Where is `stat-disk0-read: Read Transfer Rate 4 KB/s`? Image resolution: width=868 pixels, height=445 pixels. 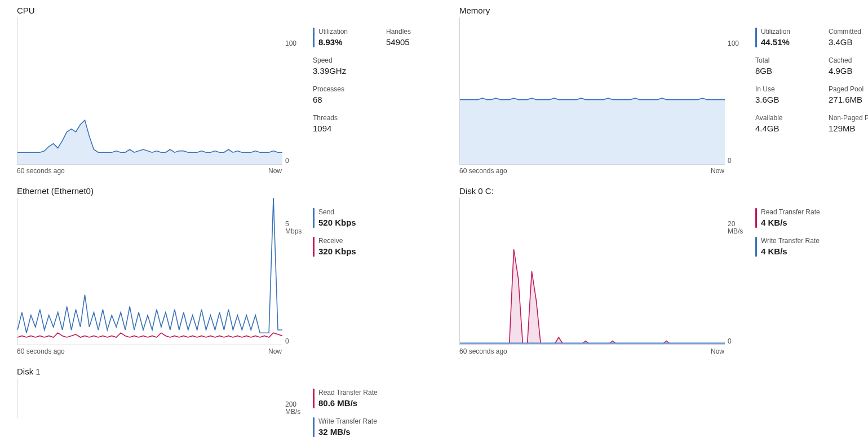
stat-disk0-read: Read Transfer Rate 4 KB/s is located at coordinates (788, 218).